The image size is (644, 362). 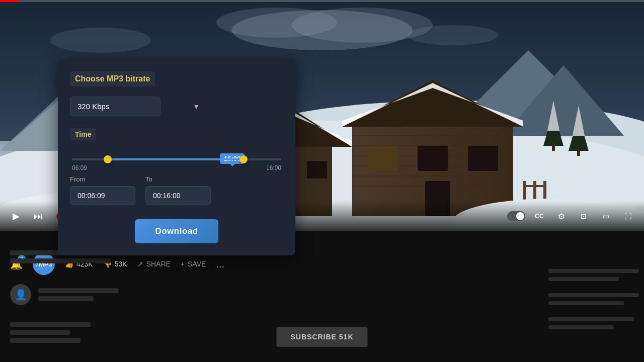 I want to click on video-progress-bar, so click(x=322, y=1).